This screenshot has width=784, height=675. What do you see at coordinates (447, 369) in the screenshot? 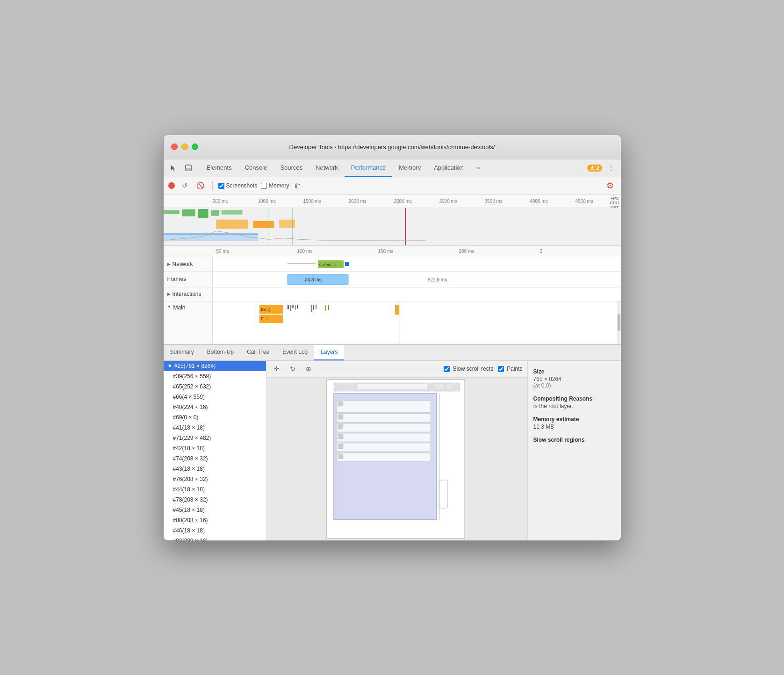
I see `slow-scroll-checkbox` at bounding box center [447, 369].